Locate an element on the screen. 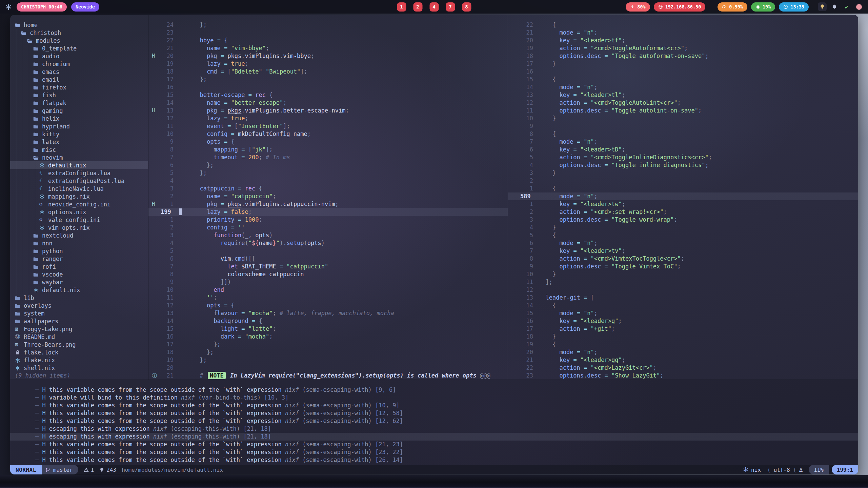  code-line: 14 { is located at coordinates (683, 306).